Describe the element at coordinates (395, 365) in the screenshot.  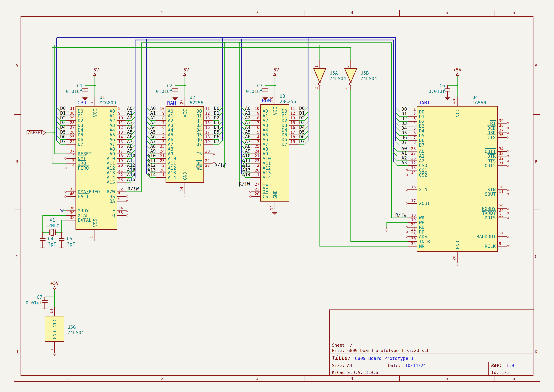
I see `titleblock-date-label: Date:` at that location.